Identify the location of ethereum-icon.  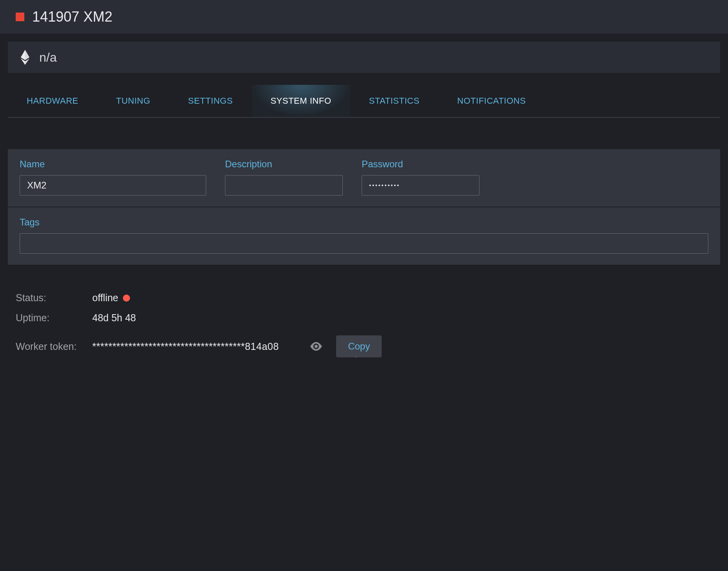
(25, 57).